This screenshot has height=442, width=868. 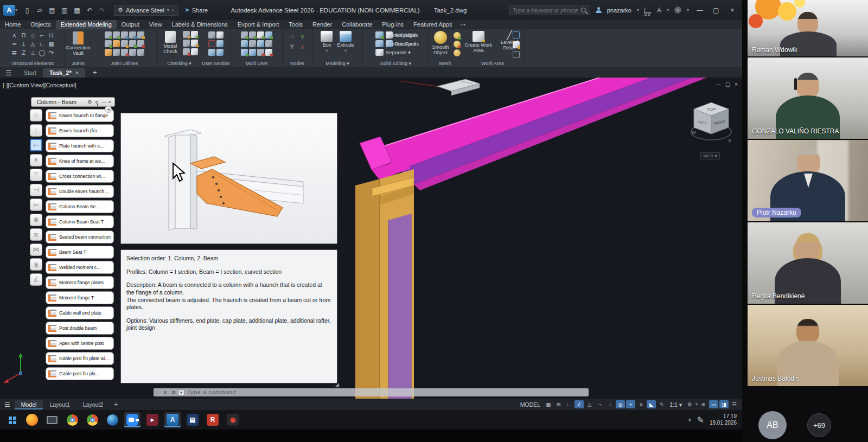 What do you see at coordinates (97, 102) in the screenshot?
I see `palette-pin-icon` at bounding box center [97, 102].